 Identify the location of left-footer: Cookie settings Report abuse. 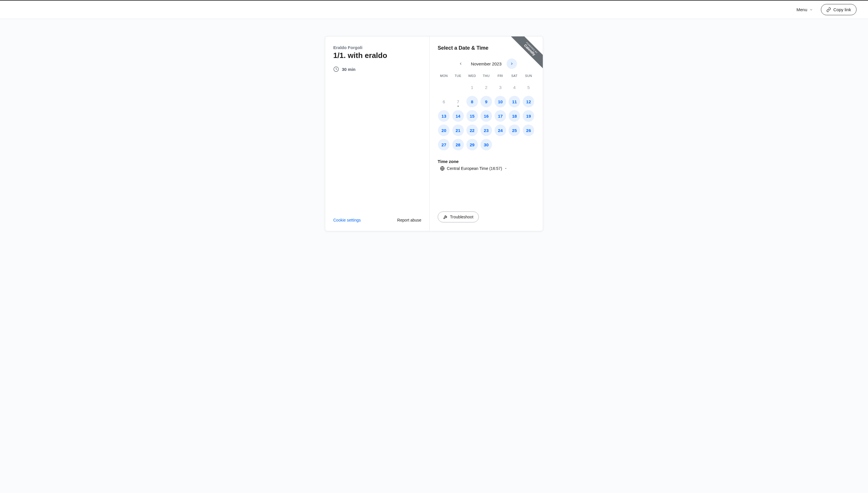
(377, 220).